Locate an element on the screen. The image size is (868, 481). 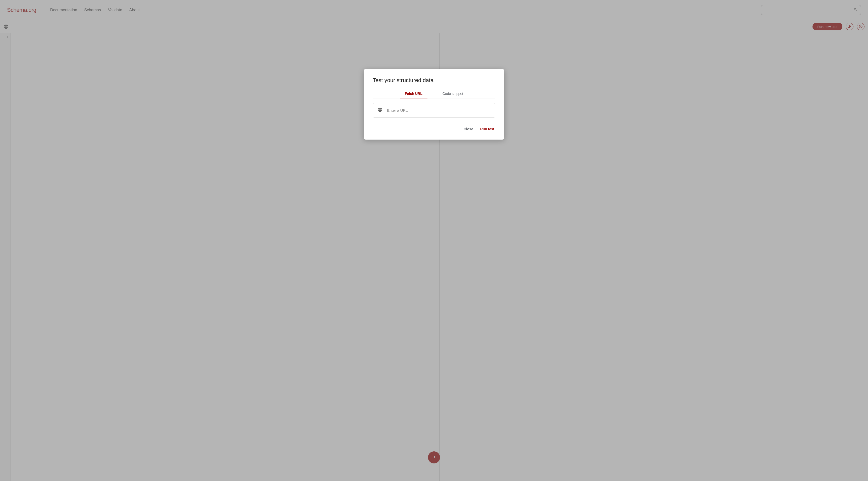
tab-code-snippet: Code snippet is located at coordinates (453, 94).